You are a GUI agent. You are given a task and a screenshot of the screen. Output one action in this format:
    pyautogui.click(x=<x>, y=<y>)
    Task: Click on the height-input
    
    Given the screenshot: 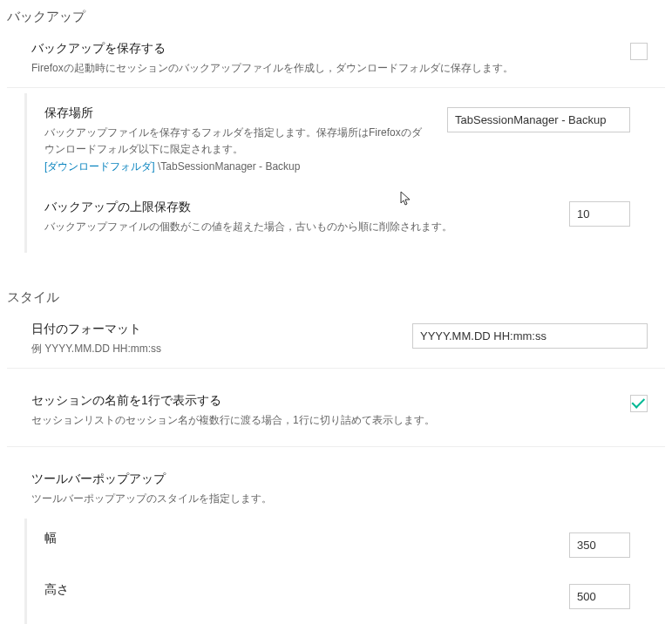 What is the action you would take?
    pyautogui.click(x=600, y=596)
    